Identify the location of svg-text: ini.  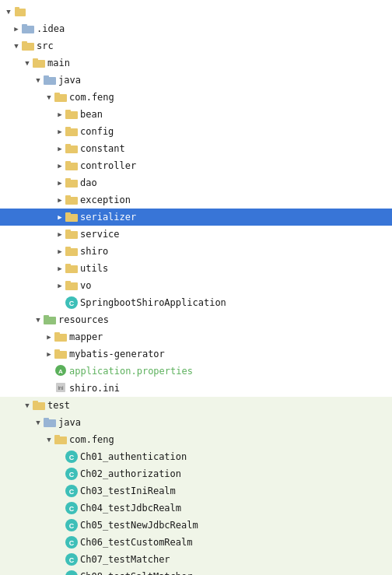
(61, 387).